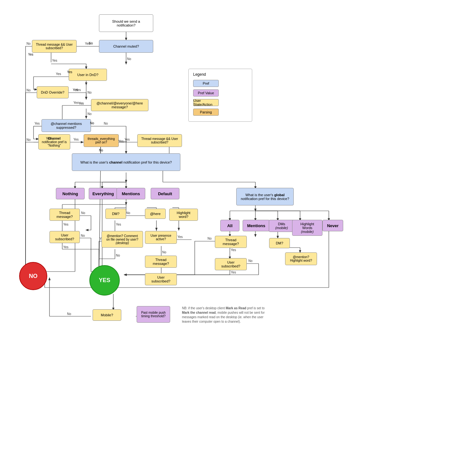 The width and height of the screenshot is (476, 454). I want to click on mentions-val-label: Mentions, so click(131, 194).